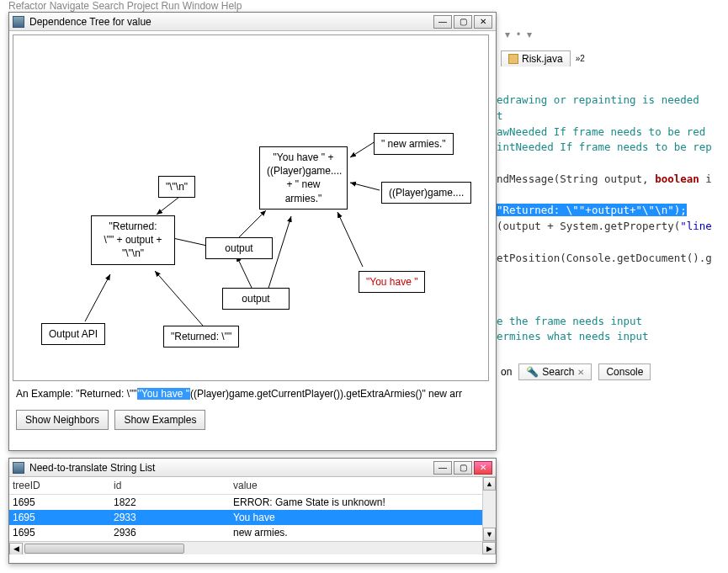 This screenshot has height=573, width=728. I want to click on scroll-thumb, so click(104, 549).